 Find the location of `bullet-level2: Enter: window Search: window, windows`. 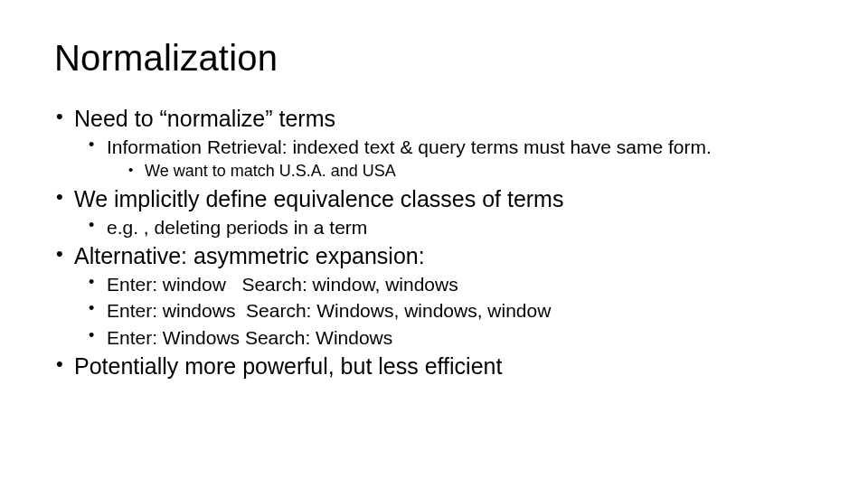

bullet-level2: Enter: window Search: window, windows is located at coordinates (450, 284).